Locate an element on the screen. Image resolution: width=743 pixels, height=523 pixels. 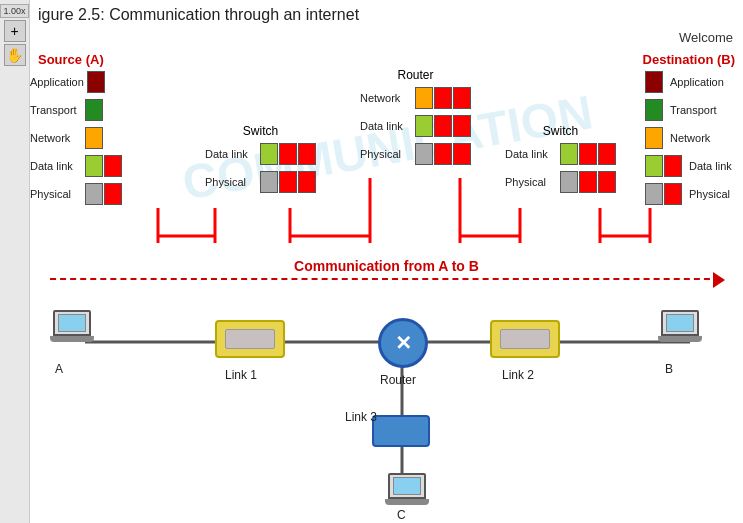
laptop-c-base is located at coordinates (407, 502).